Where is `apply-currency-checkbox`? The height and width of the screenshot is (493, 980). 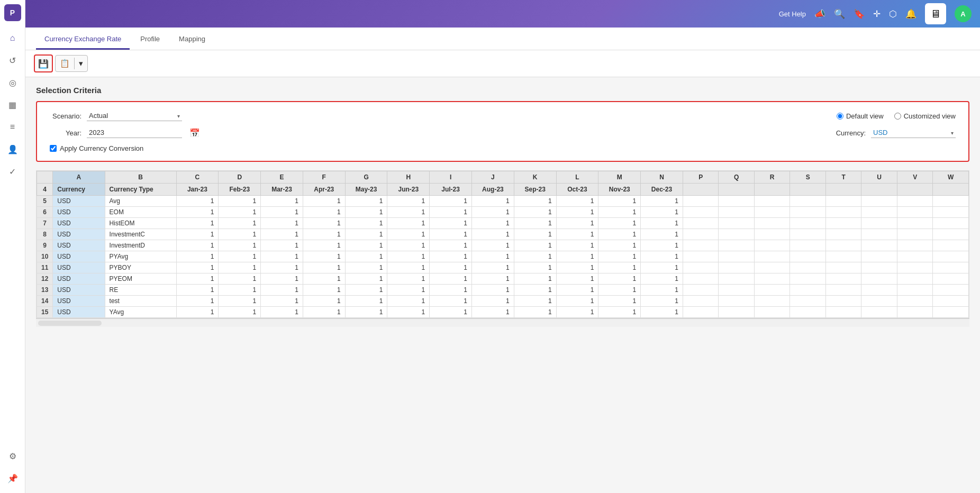 apply-currency-checkbox is located at coordinates (53, 148).